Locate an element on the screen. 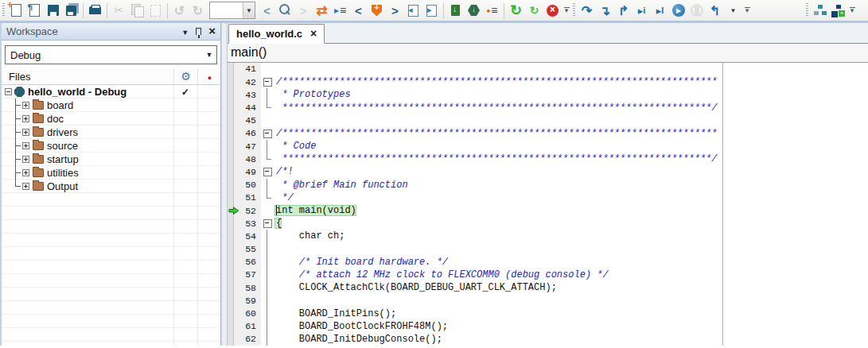 This screenshot has width=868, height=348. add-bookmark-icon is located at coordinates (377, 10).